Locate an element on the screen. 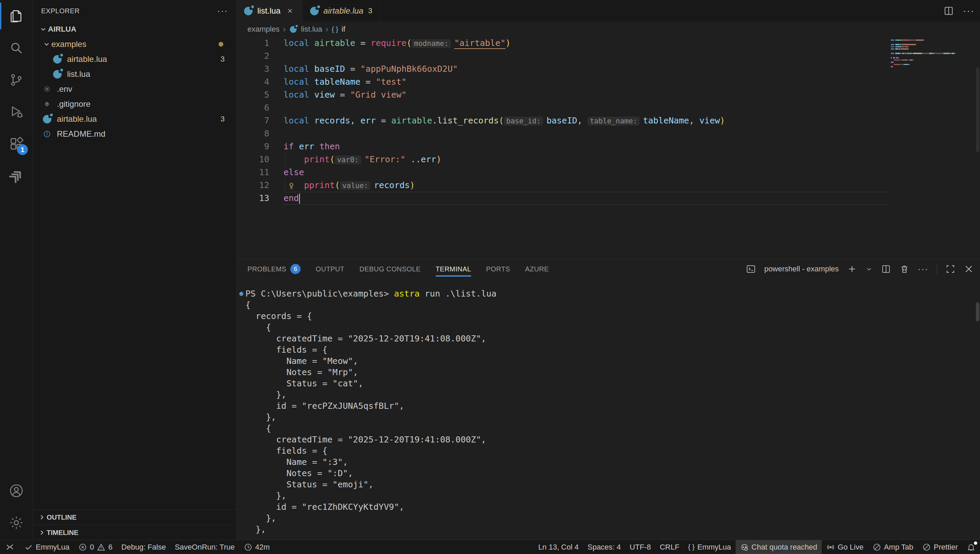 The height and width of the screenshot is (554, 980). command-decoration-dot is located at coordinates (241, 294).